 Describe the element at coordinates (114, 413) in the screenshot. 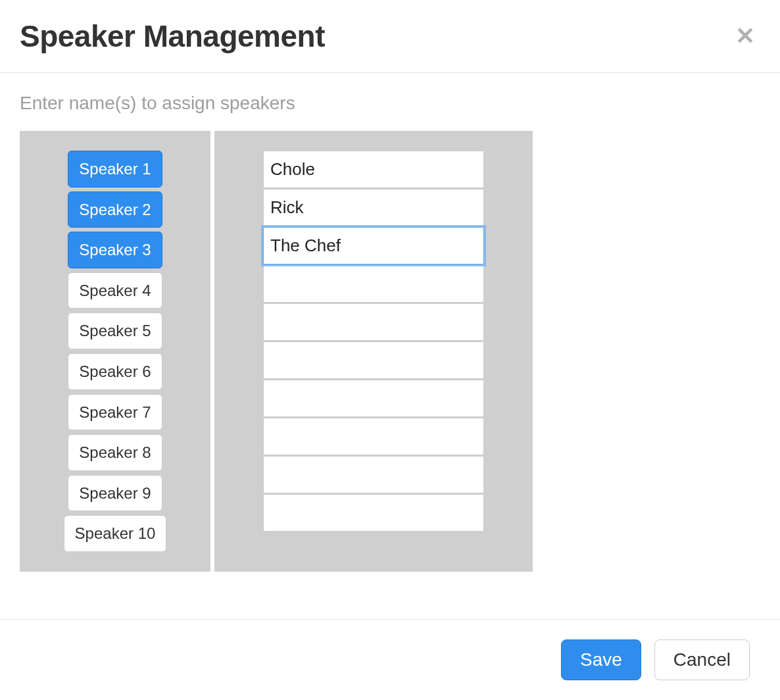

I see `speaker-button-7: Speaker 7` at that location.